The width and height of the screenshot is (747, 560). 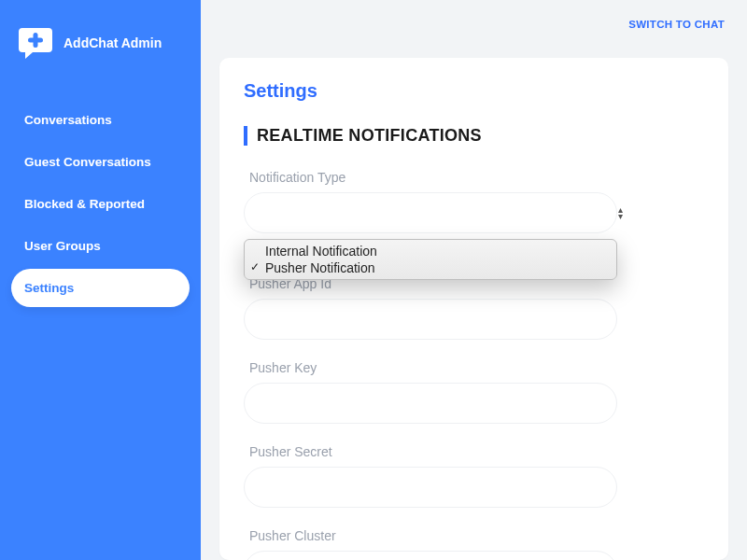 What do you see at coordinates (474, 536) in the screenshot?
I see `field-label: Pusher Cluster` at bounding box center [474, 536].